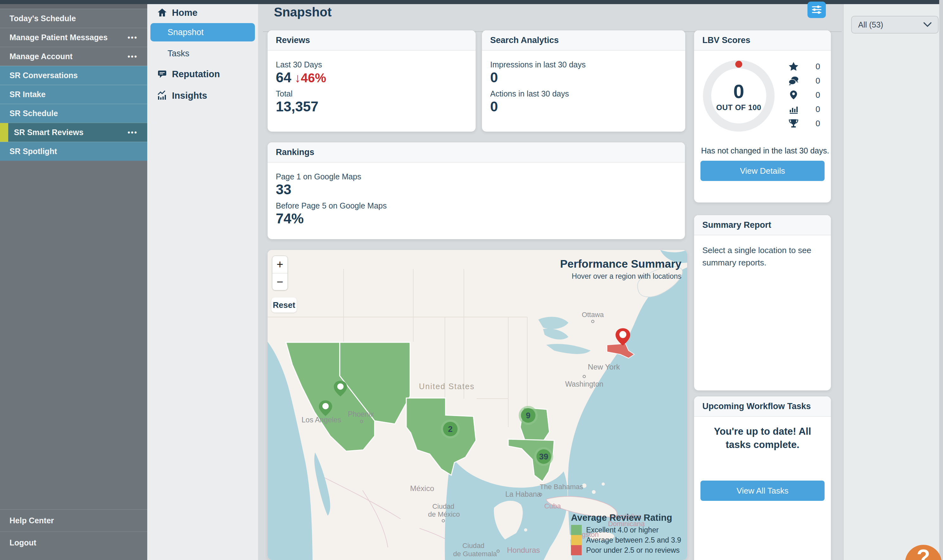 This screenshot has height=560, width=943. Describe the element at coordinates (762, 225) in the screenshot. I see `card-title: Summary Report` at that location.